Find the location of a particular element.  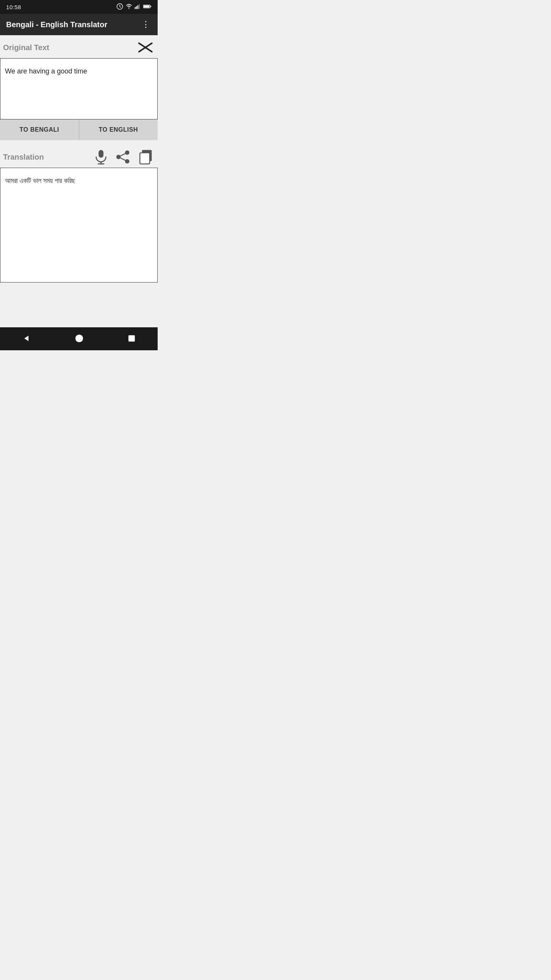

recents-icon is located at coordinates (132, 338).